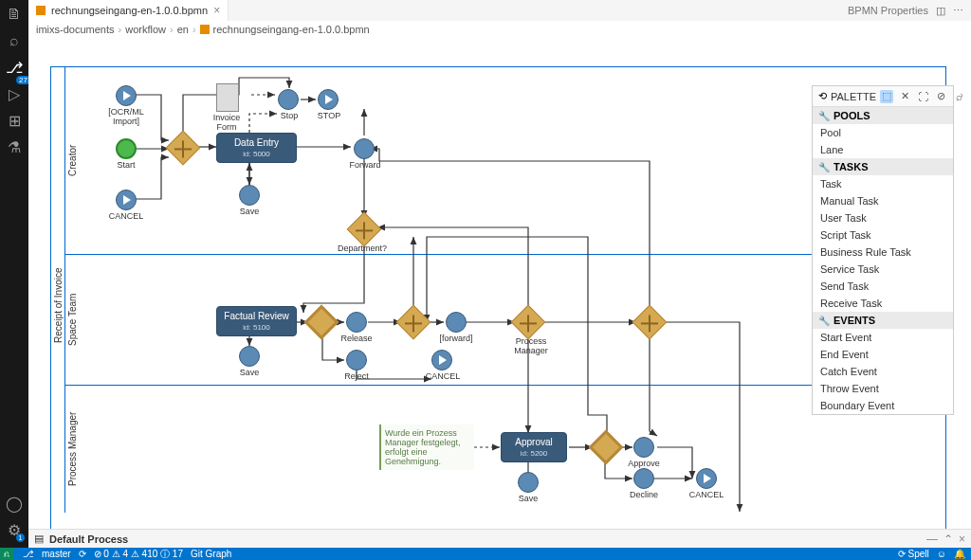 The height and width of the screenshot is (560, 971). I want to click on feedback-icon: ☺, so click(942, 553).